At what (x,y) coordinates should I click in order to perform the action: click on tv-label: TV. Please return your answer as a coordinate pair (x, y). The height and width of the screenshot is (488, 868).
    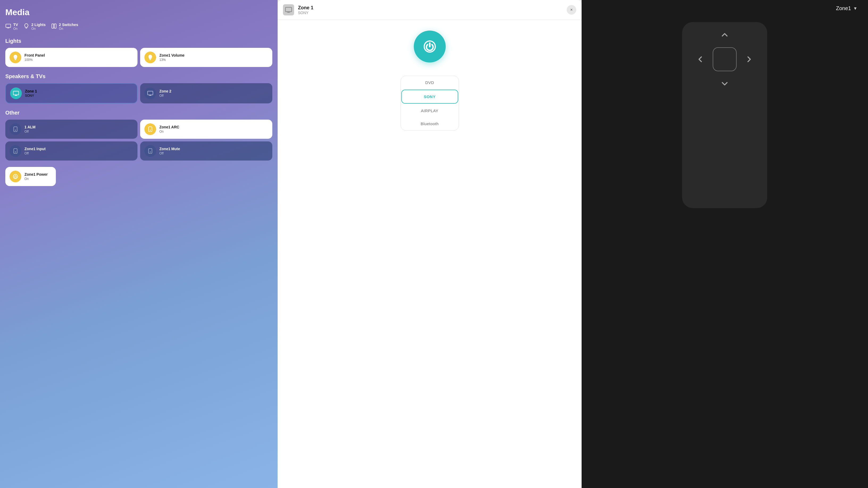
    Looking at the image, I should click on (16, 25).